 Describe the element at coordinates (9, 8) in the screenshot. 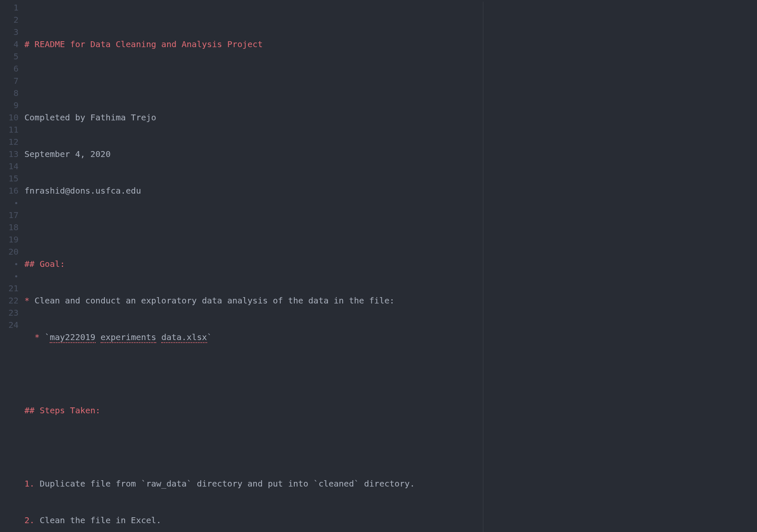

I see `line-number: 1` at that location.